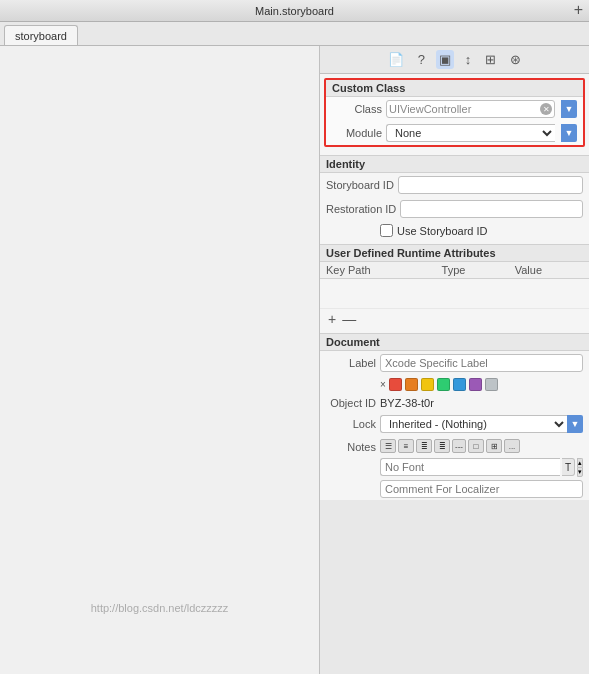 This screenshot has width=589, height=674. I want to click on user-defined-header: User Defined Runtime Attributes, so click(454, 253).